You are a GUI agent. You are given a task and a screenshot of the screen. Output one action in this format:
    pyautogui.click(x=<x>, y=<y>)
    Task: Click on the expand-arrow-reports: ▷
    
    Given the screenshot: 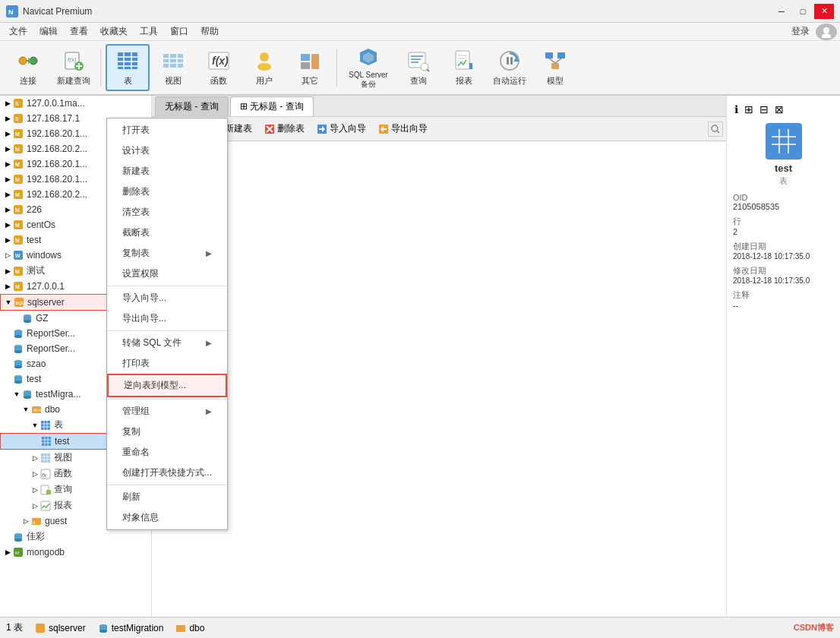 What is the action you would take?
    pyautogui.click(x=35, y=506)
    